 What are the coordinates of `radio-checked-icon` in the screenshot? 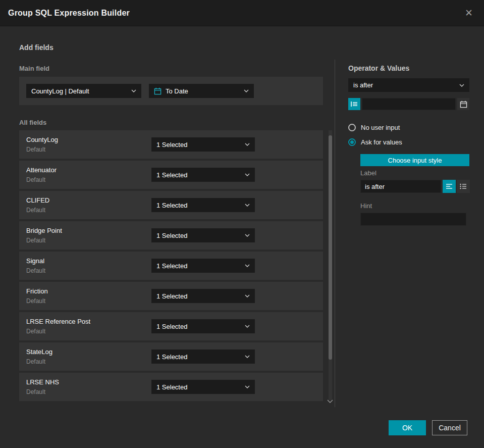 It's located at (352, 142).